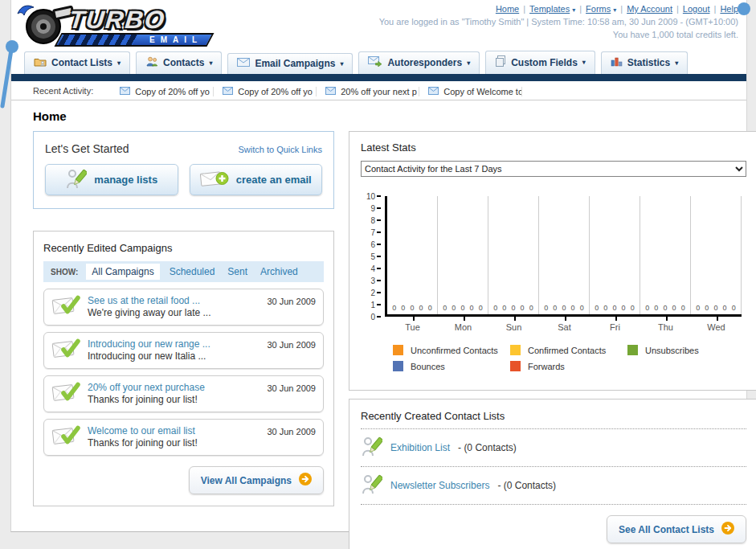  I want to click on tab-contacts: Contacts▾, so click(178, 63).